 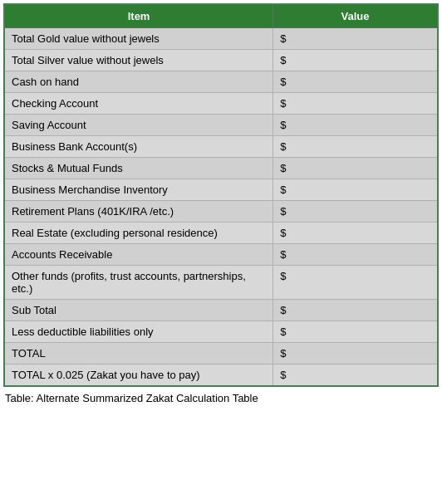 What do you see at coordinates (139, 190) in the screenshot?
I see `row-item: Business Merchandise Inventory` at bounding box center [139, 190].